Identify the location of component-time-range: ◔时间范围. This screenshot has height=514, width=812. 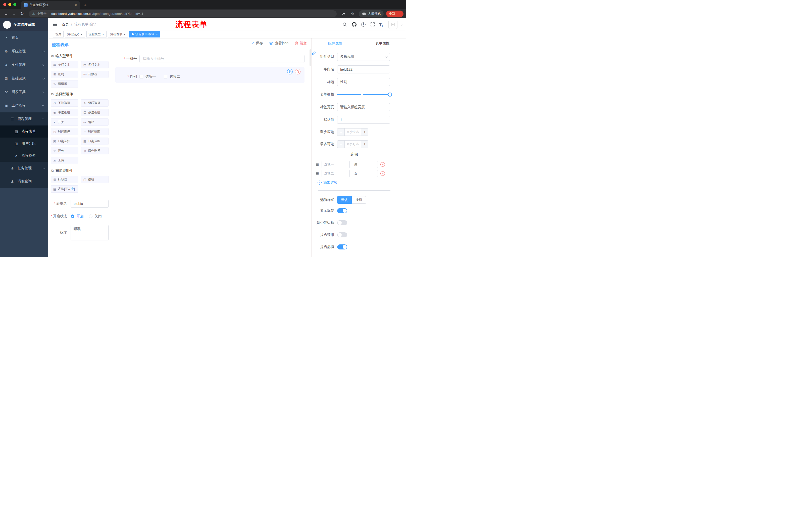
(95, 132).